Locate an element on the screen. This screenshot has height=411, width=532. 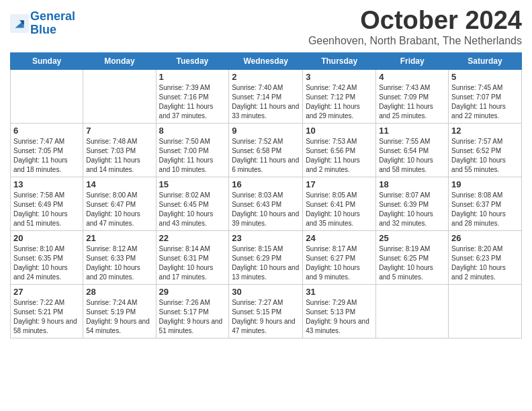
calendar-cell: 13Sunrise: 7:58 AM Sunset: 6:49 PM Dayli… is located at coordinates (47, 203).